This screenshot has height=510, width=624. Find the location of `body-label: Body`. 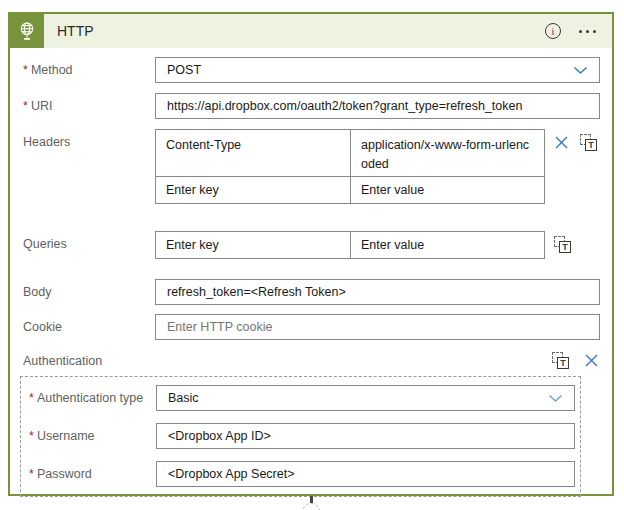

body-label: Body is located at coordinates (89, 289).